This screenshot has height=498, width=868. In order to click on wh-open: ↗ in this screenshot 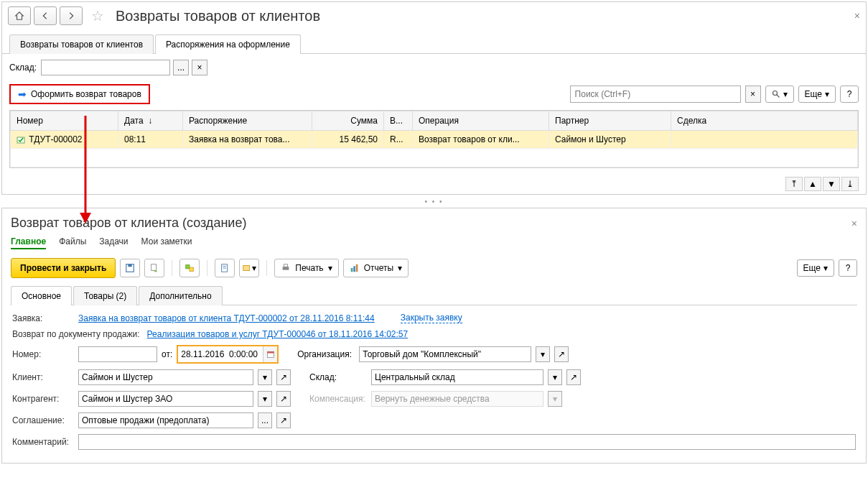, I will do `click(574, 377)`.